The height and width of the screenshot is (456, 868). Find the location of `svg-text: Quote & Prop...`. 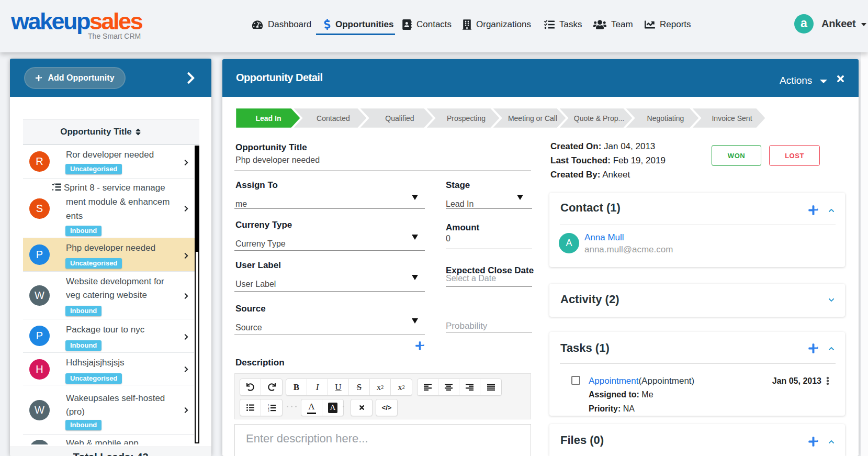

svg-text: Quote & Prop... is located at coordinates (600, 118).